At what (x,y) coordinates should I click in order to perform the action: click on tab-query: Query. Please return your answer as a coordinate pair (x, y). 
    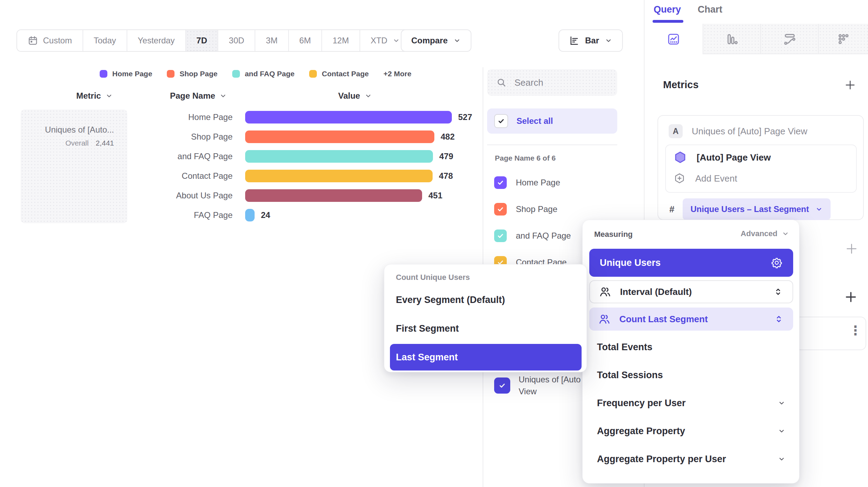
    Looking at the image, I should click on (667, 10).